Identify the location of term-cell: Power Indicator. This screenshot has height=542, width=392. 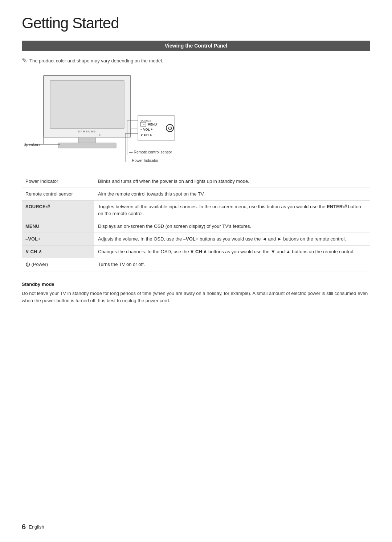
(58, 181).